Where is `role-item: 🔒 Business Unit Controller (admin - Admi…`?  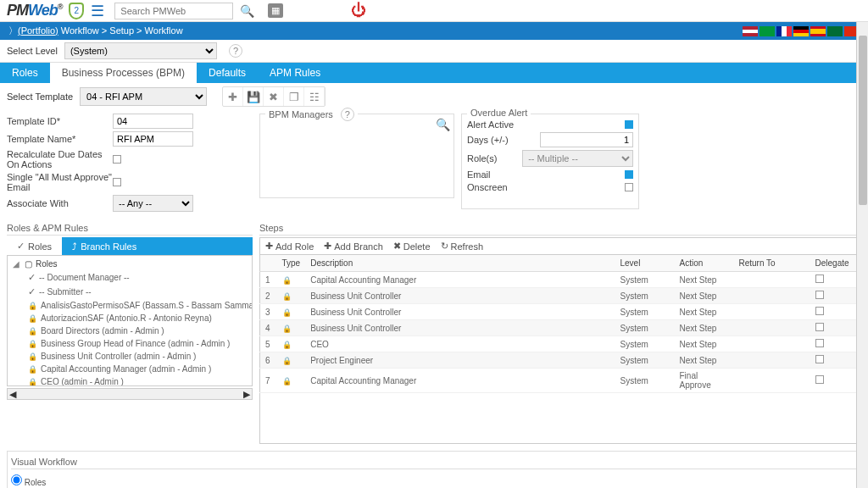
role-item: 🔒 Business Unit Controller (admin - Admi… is located at coordinates (130, 356).